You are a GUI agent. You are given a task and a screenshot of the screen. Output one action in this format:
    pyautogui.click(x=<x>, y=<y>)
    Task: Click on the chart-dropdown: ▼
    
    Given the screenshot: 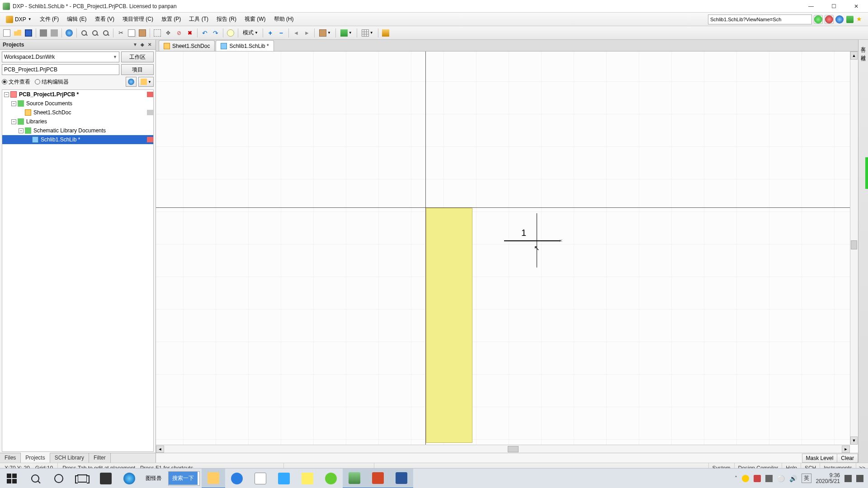 What is the action you would take?
    pyautogui.click(x=346, y=33)
    